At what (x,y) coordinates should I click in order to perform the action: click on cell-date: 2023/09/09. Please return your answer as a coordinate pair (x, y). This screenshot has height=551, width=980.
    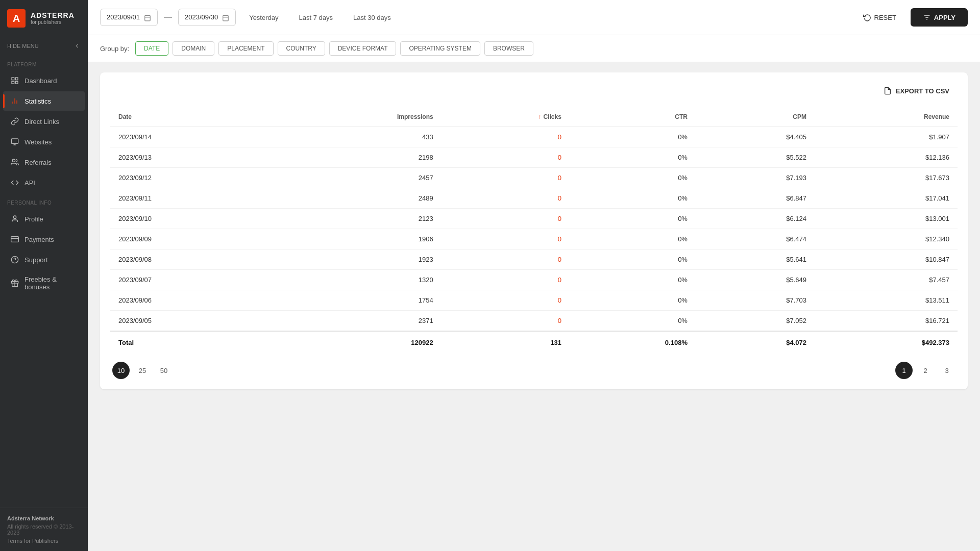
    Looking at the image, I should click on (191, 239).